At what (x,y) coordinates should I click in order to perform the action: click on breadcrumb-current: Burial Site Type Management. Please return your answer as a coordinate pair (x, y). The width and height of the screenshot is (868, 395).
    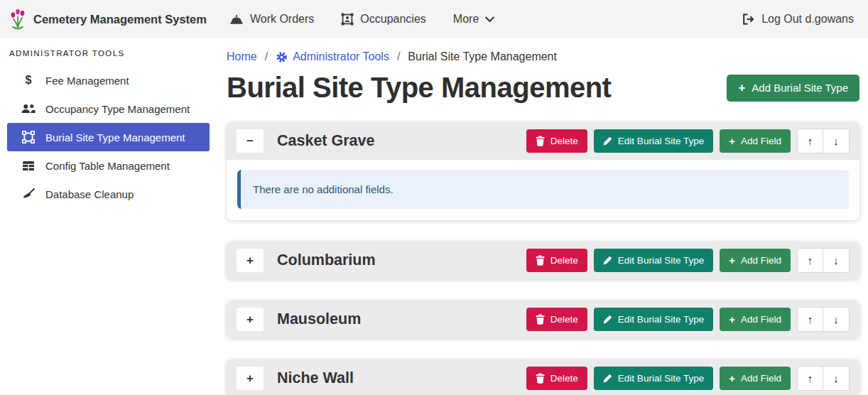
    Looking at the image, I should click on (482, 57).